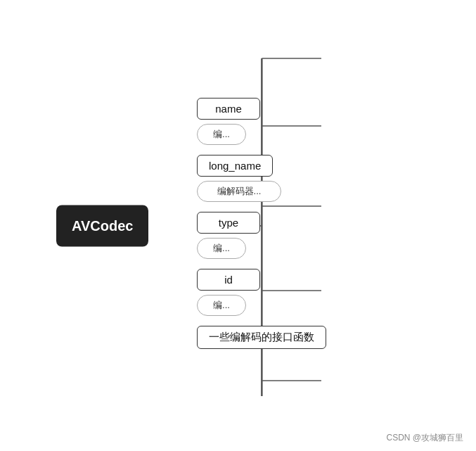 The height and width of the screenshot is (451, 476). Describe the element at coordinates (229, 222) in the screenshot. I see `type-box: type` at that location.